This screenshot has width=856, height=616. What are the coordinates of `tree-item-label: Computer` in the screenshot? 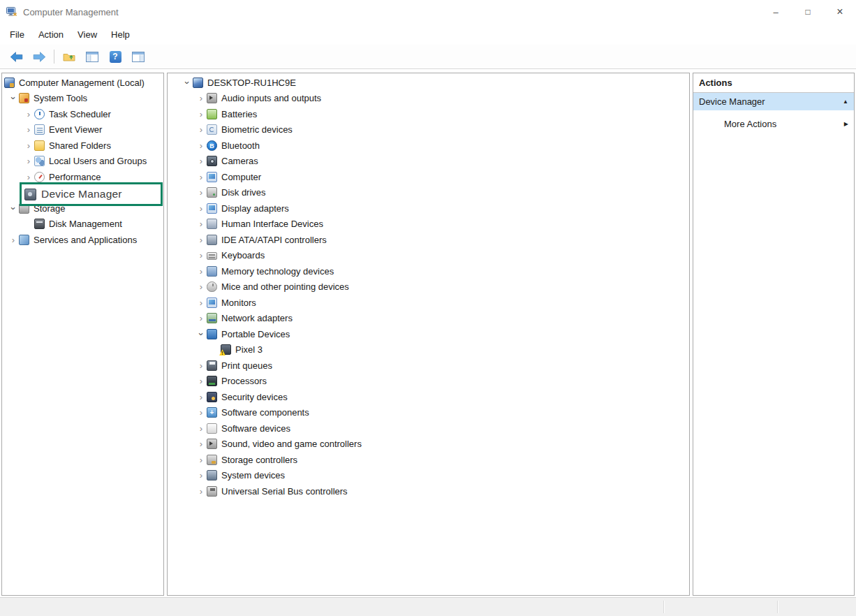 It's located at (242, 177).